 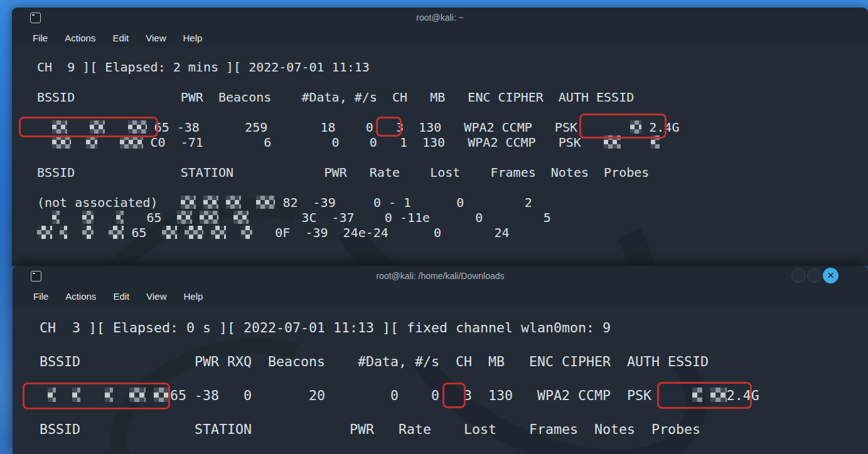 I want to click on terminal-text: (not associated), so click(x=109, y=203).